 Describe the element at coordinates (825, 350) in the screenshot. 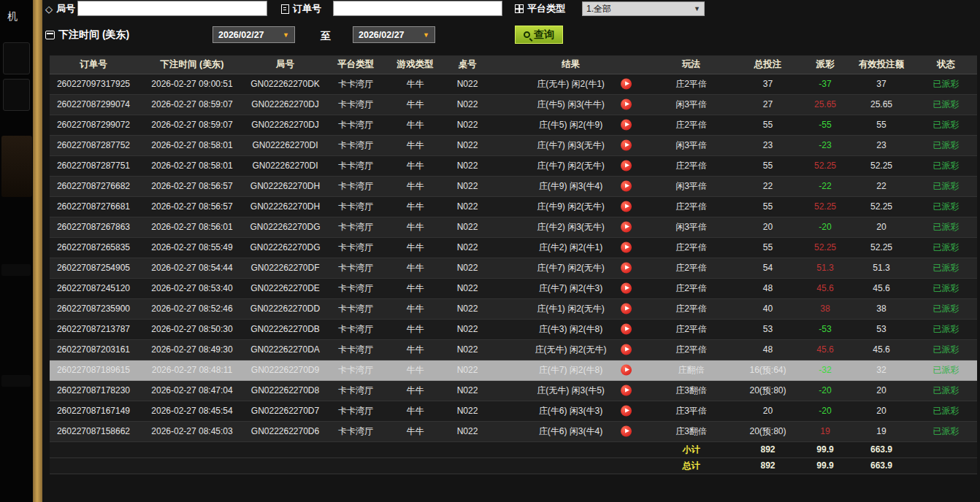

I see `payout-cell: 45.6` at that location.